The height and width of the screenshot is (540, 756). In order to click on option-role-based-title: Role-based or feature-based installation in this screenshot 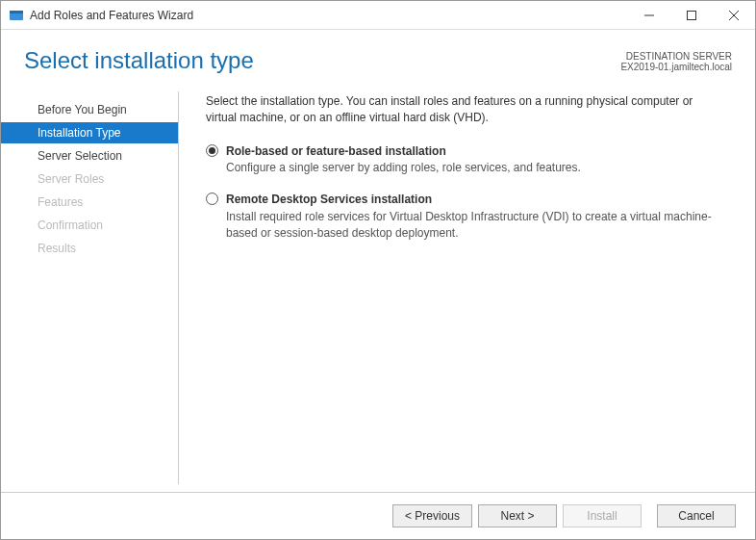, I will do `click(476, 152)`.